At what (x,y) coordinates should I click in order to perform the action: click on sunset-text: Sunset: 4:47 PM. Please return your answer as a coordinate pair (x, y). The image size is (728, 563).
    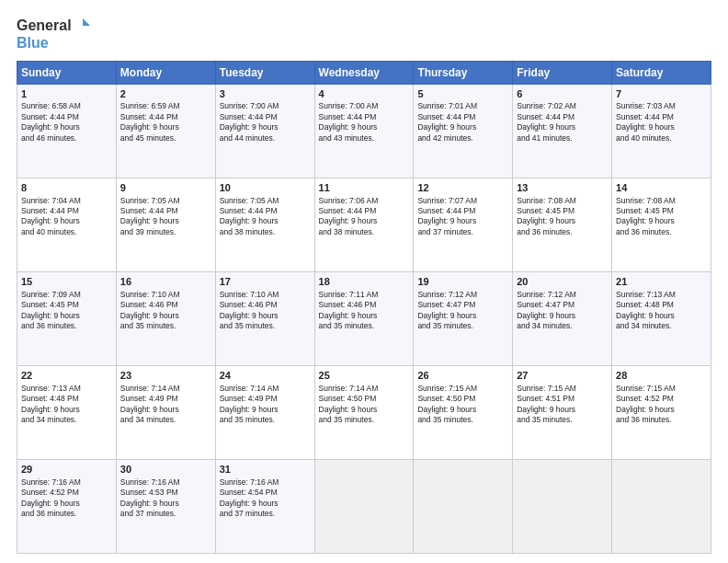
    Looking at the image, I should click on (447, 304).